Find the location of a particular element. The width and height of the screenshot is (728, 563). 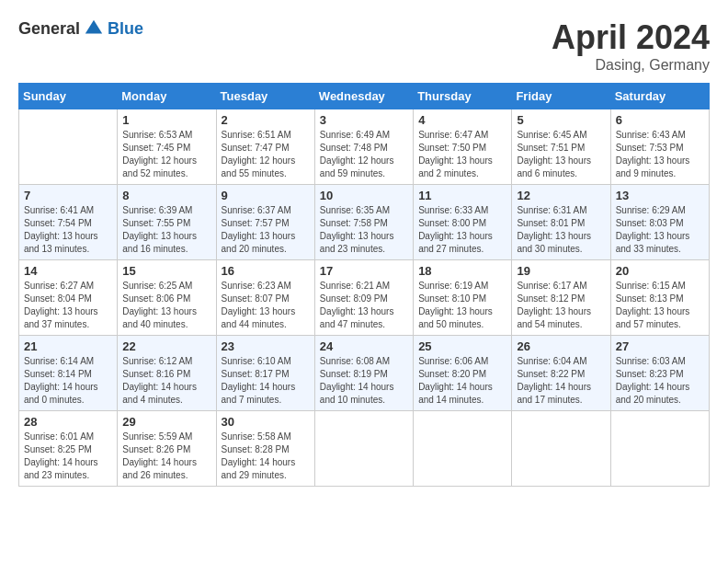

calendar-day-cell: 19Sunrise: 6:17 AMSunset: 8:12 PMDayligh… is located at coordinates (561, 298).